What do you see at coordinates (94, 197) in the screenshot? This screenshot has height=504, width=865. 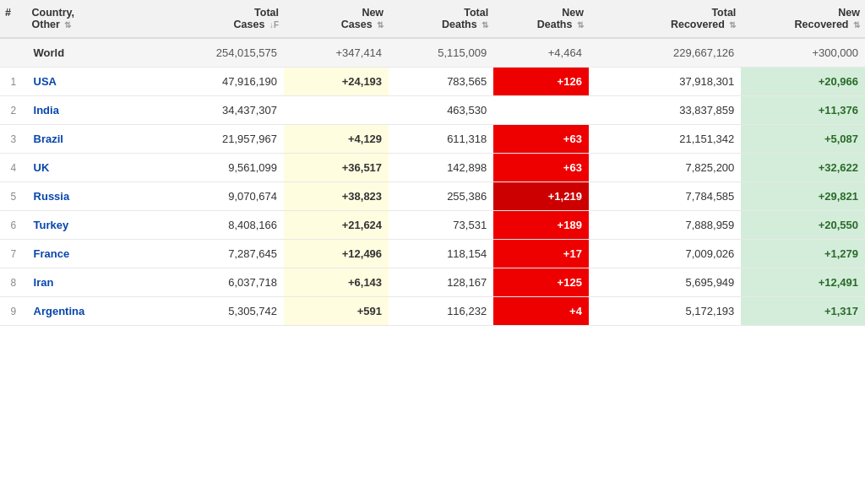 I see `country-cell: Russia` at bounding box center [94, 197].